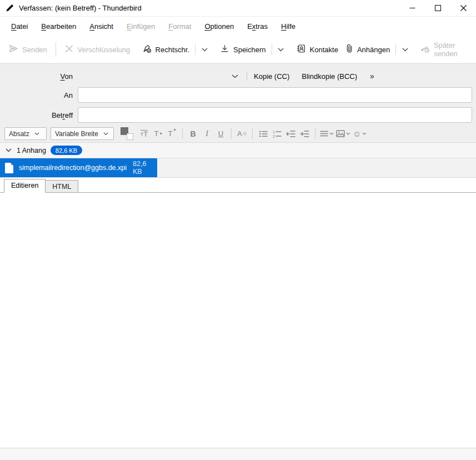 Image resolution: width=476 pixels, height=460 pixels. What do you see at coordinates (357, 133) in the screenshot?
I see `smiley-icon: ☺` at bounding box center [357, 133].